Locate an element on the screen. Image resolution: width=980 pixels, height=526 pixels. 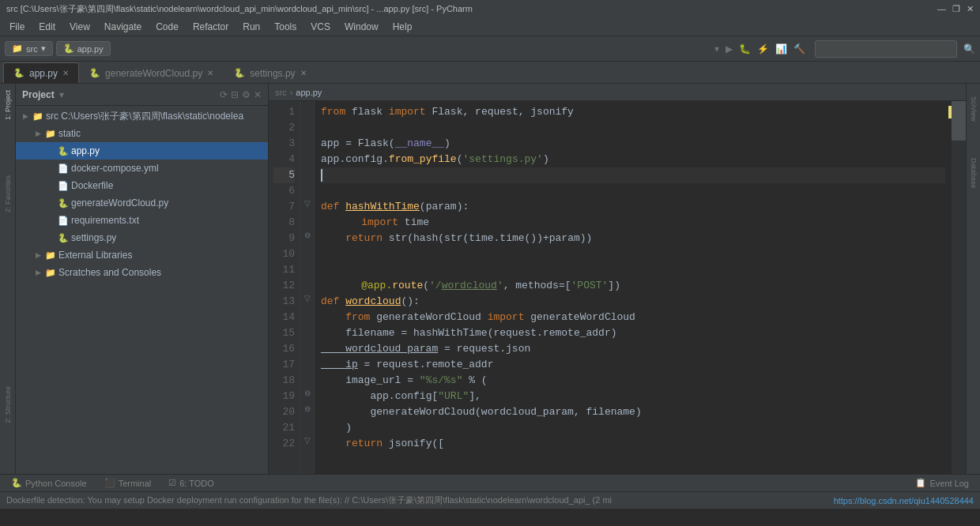
menu-tools: Tools is located at coordinates (285, 27).